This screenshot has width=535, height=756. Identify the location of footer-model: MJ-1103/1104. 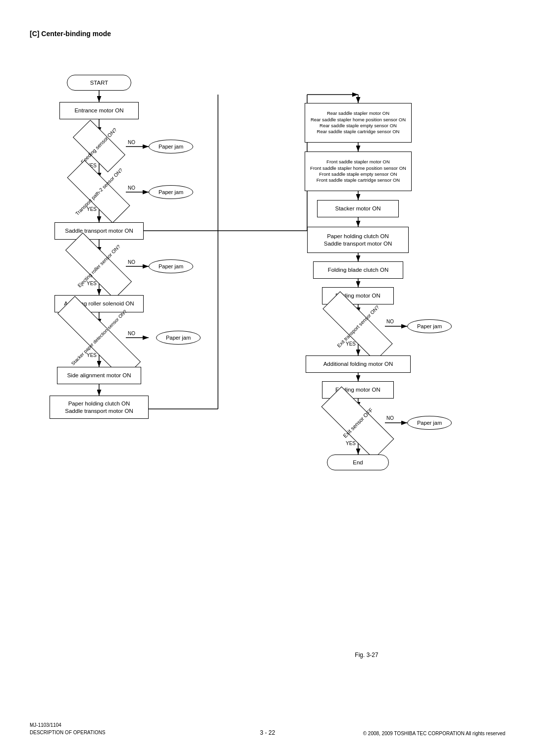
(67, 725).